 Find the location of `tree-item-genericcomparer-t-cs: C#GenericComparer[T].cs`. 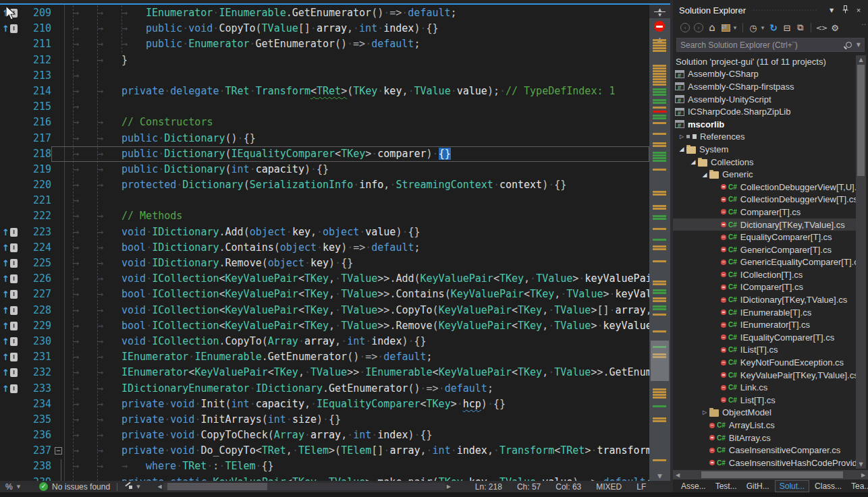

tree-item-genericcomparer-t-cs: C#GenericComparer[T].cs is located at coordinates (764, 250).